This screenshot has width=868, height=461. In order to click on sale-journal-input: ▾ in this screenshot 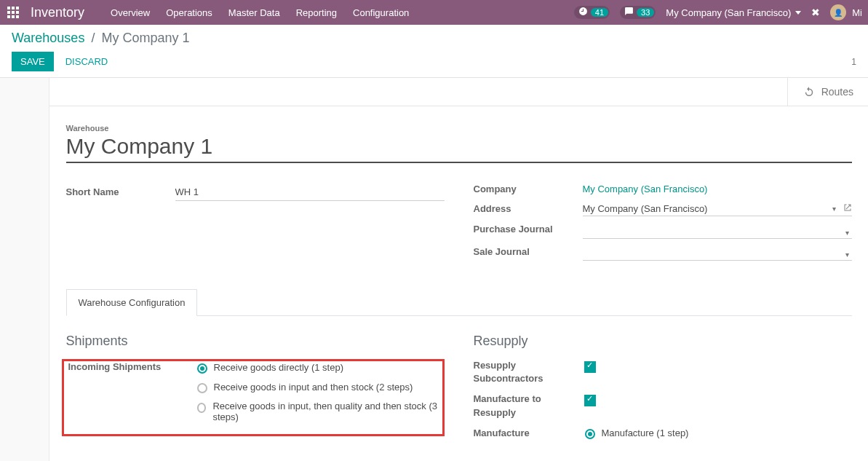, I will do `click(717, 255)`.